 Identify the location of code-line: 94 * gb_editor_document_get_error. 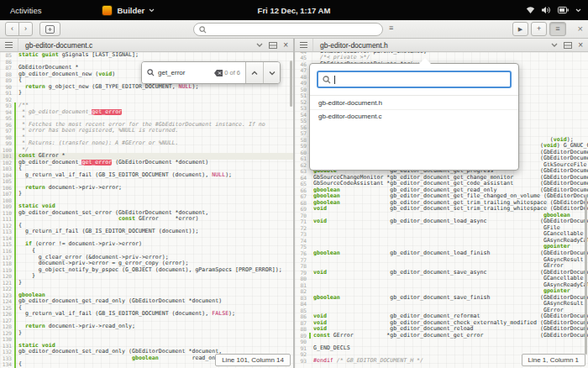
(146, 113).